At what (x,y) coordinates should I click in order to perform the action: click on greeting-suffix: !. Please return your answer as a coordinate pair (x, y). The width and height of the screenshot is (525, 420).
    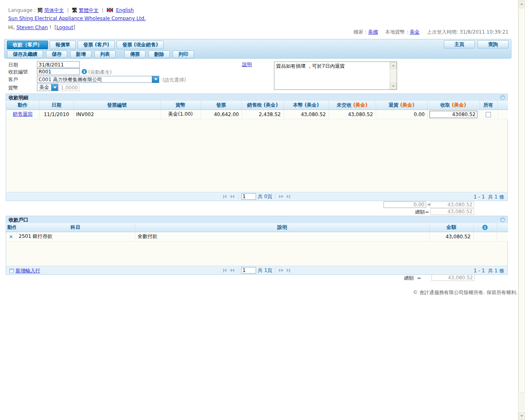
    Looking at the image, I should click on (50, 27).